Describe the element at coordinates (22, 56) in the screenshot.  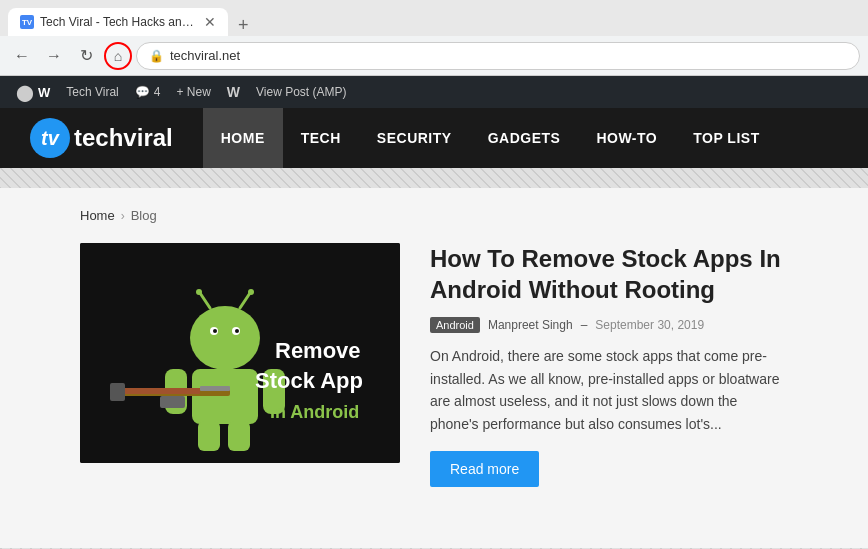
I see `back-button: ←` at that location.